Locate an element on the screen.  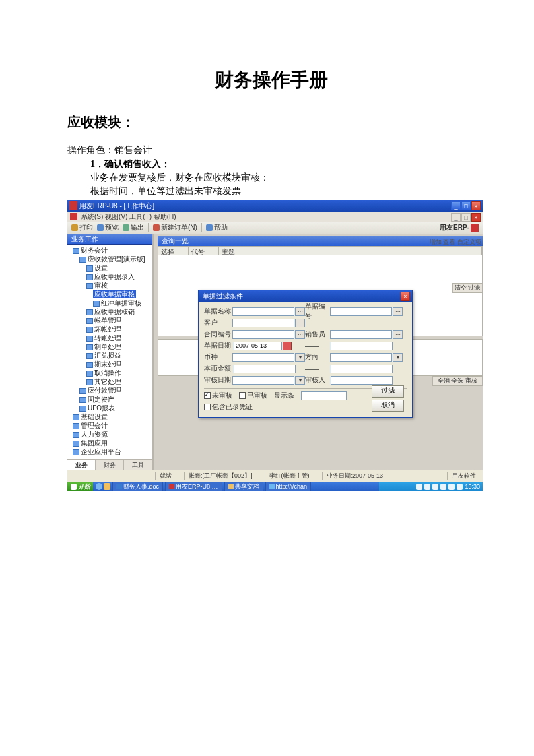
start-button: 开始 is located at coordinates (80, 486).